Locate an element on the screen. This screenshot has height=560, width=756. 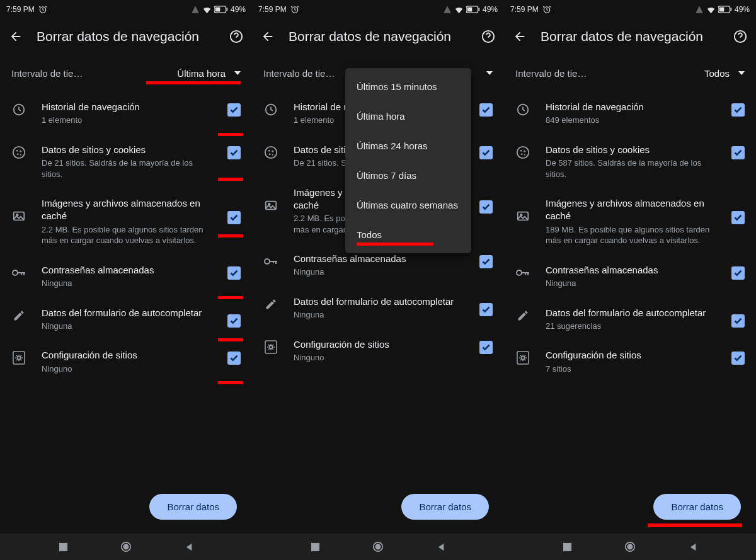
time-range-selector is located at coordinates (485, 73).